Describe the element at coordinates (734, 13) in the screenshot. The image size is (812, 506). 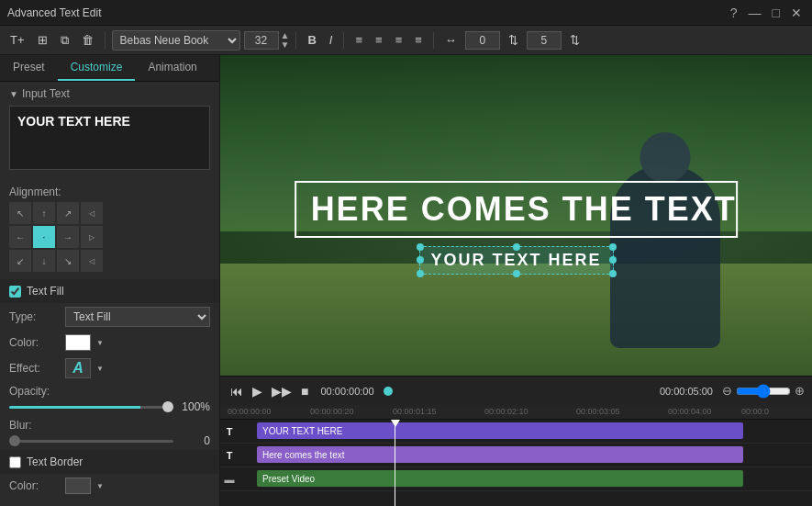
I see `help-icon: ?` at that location.